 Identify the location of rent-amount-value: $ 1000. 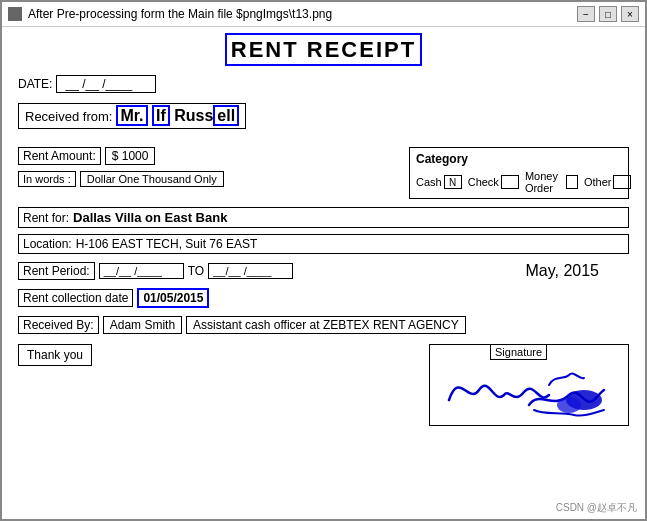
(130, 156).